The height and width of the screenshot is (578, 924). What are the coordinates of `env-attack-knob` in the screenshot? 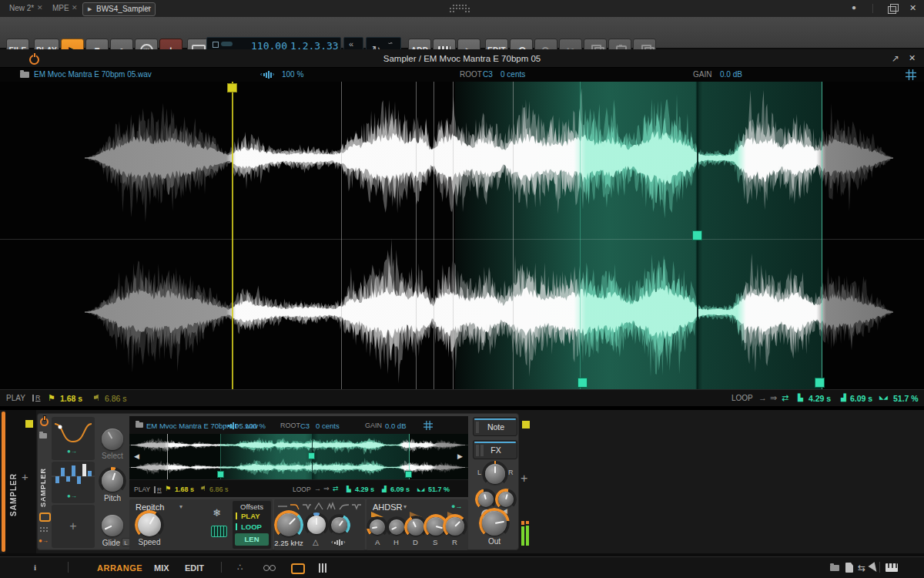 It's located at (377, 527).